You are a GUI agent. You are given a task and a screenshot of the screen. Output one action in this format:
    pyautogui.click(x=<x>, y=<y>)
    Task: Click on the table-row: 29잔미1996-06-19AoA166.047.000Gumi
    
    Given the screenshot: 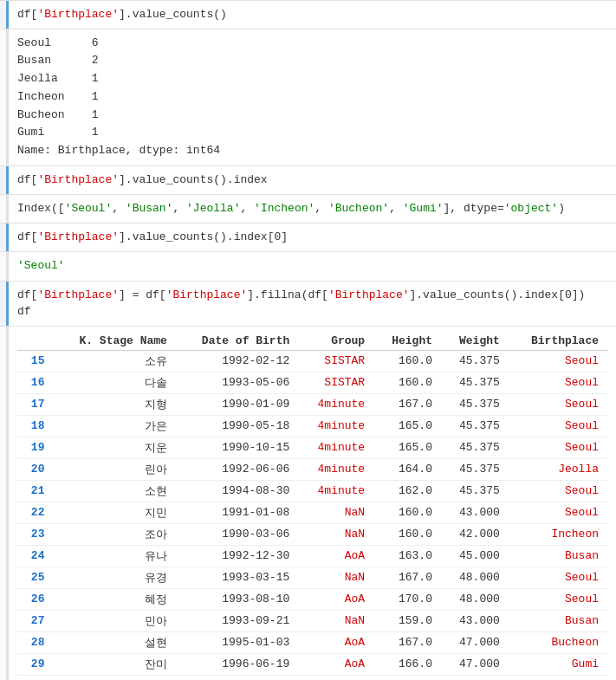 What is the action you would take?
    pyautogui.click(x=312, y=664)
    